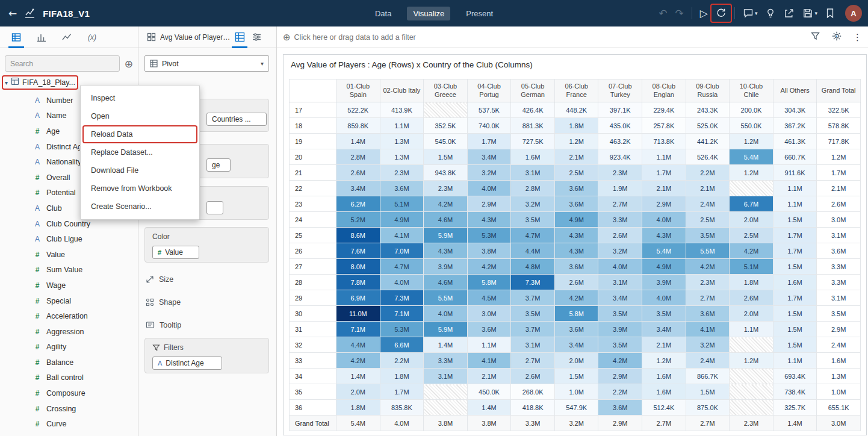 The height and width of the screenshot is (436, 868). I want to click on viz-type-select: Pivot ▾, so click(207, 64).